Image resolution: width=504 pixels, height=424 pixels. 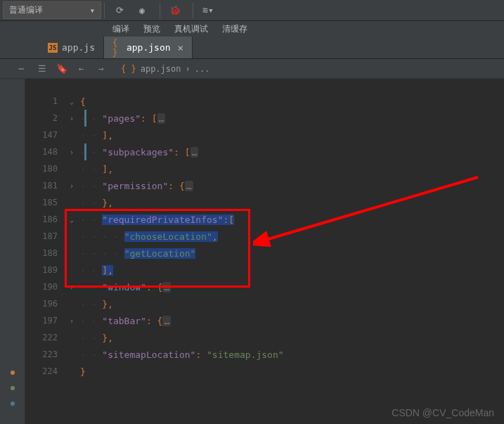 What do you see at coordinates (291, 371) in the screenshot?
I see `code-line: }` at bounding box center [291, 371].